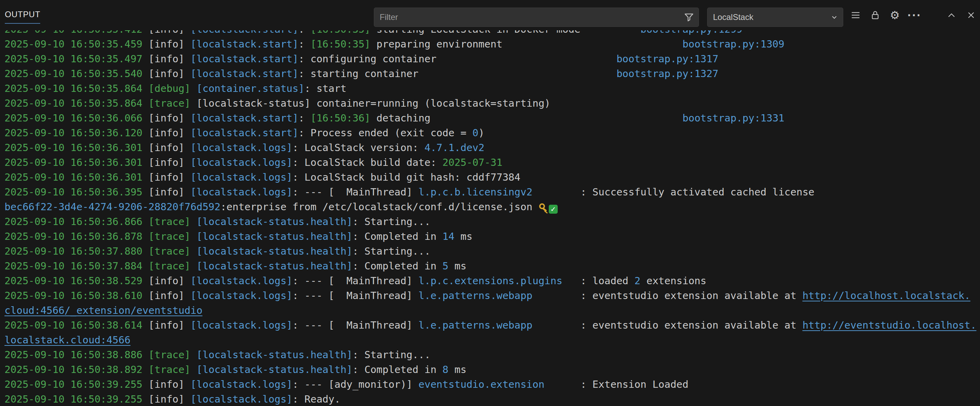 The height and width of the screenshot is (406, 980). Describe the element at coordinates (733, 18) in the screenshot. I see `output-channel-label: LocalStack` at that location.